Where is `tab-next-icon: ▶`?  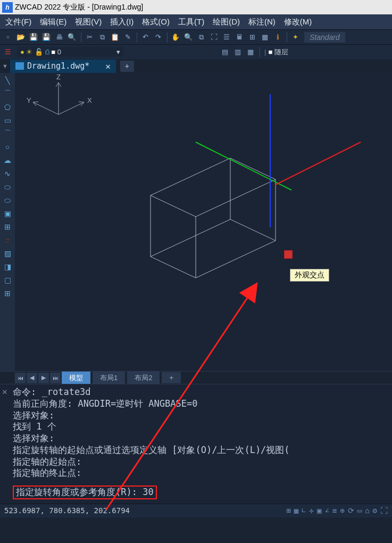
tab-next-icon: ▶ is located at coordinates (44, 378).